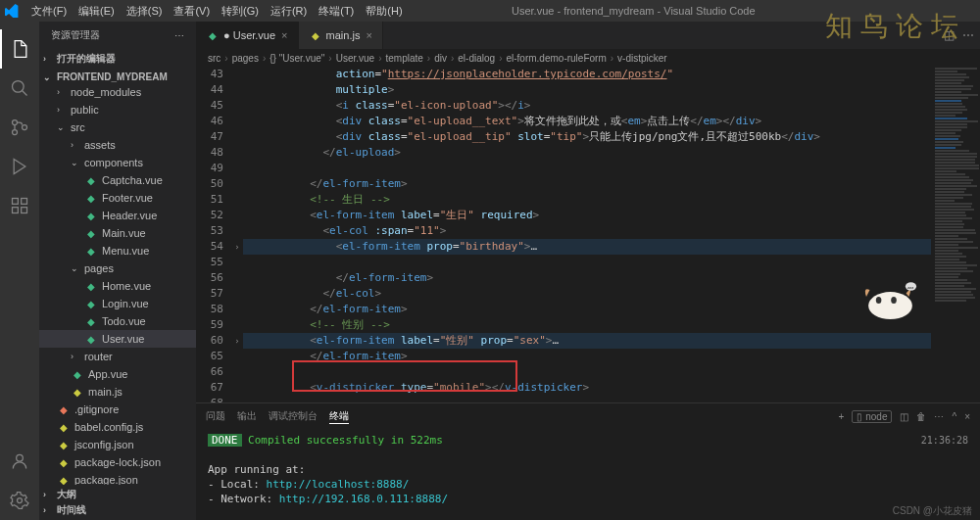 Image resolution: width=980 pixels, height=520 pixels. Describe the element at coordinates (118, 462) in the screenshot. I see `file-item: ◆package-lock.json` at that location.